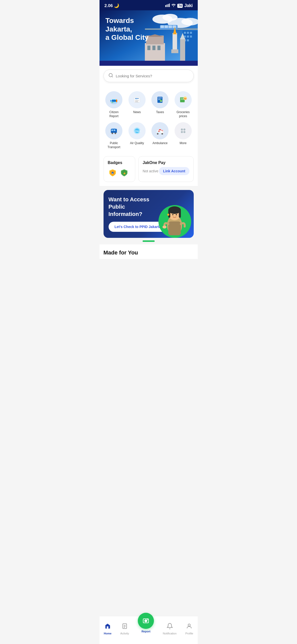 This screenshot has height=644, width=297. What do you see at coordinates (160, 105) in the screenshot?
I see `service-taxes: 0% Rp Taxes` at bounding box center [160, 105].